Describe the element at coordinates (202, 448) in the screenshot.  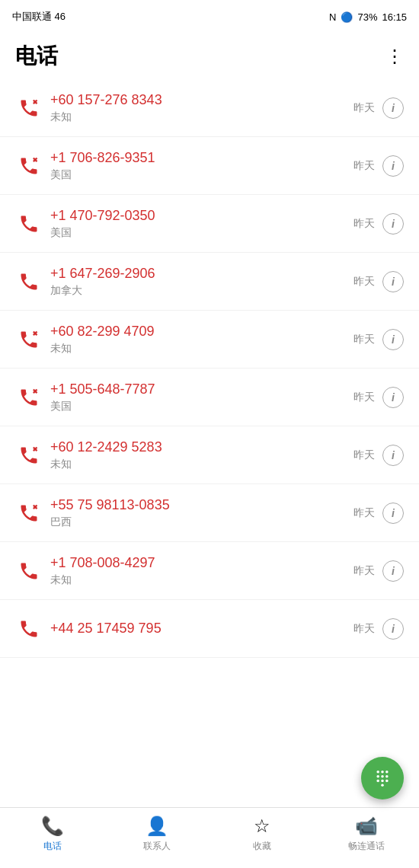
I see `call-number: +60 12-2429 5283` at that location.